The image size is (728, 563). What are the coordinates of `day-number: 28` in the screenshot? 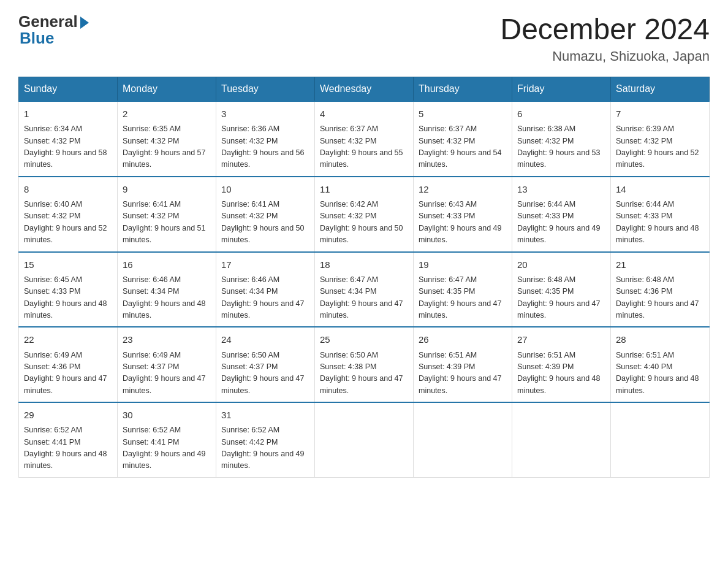 It's located at (660, 340).